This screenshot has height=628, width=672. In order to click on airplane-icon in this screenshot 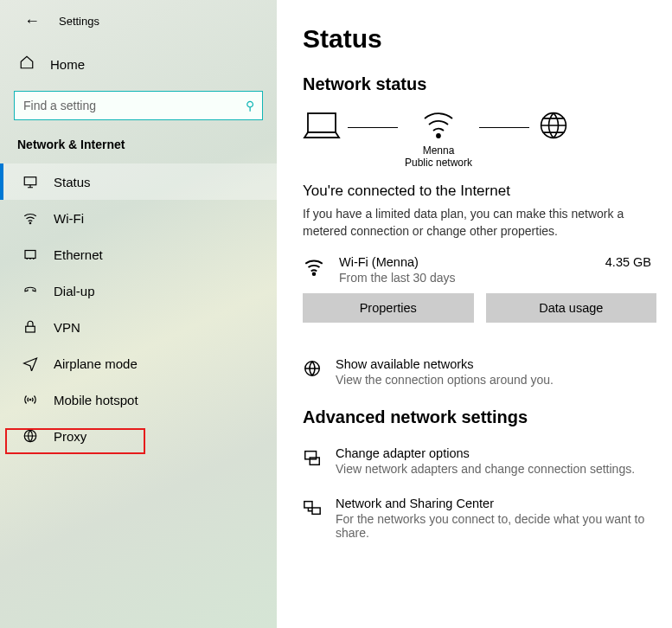, I will do `click(30, 363)`.